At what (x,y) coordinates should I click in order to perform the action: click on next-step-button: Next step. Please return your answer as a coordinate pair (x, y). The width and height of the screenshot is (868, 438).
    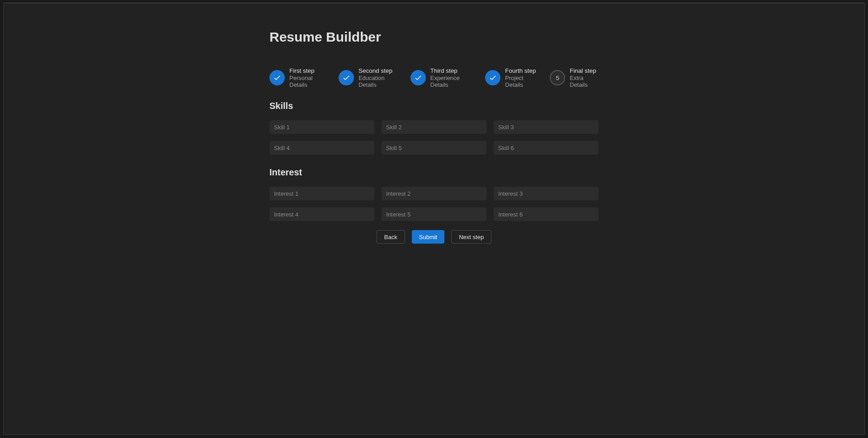
    Looking at the image, I should click on (471, 237).